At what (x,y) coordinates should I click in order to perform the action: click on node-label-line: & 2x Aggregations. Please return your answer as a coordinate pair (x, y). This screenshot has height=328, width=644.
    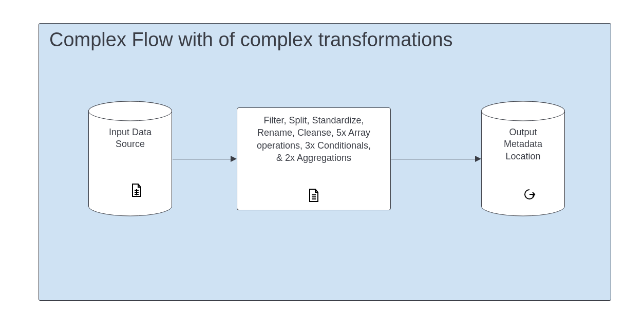
    Looking at the image, I should click on (314, 158).